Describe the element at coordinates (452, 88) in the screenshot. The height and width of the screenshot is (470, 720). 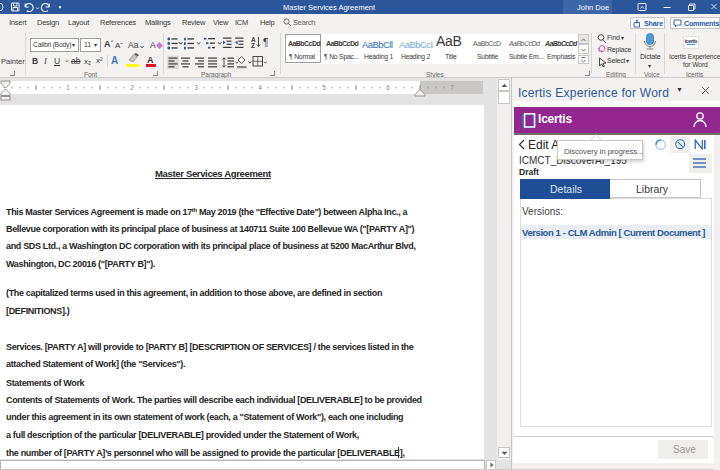
I see `svg-text: 7` at that location.